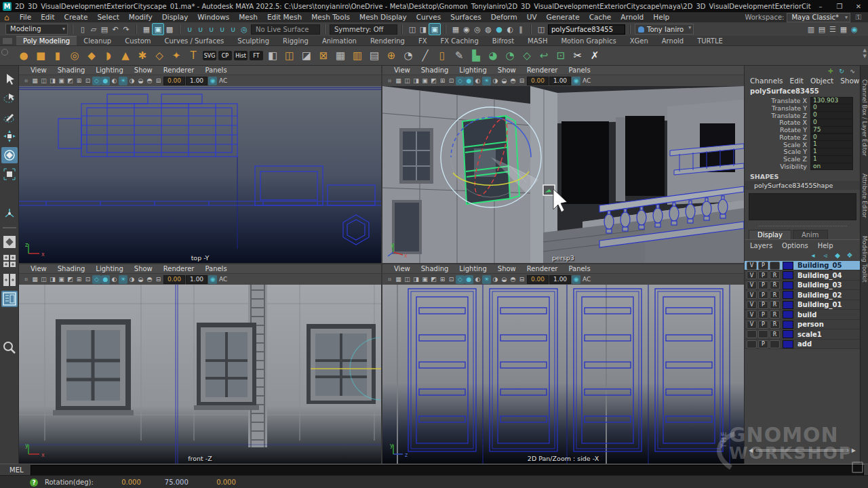 This screenshot has height=488, width=868. Describe the element at coordinates (639, 41) in the screenshot. I see `shelf-tab: XGen` at that location.